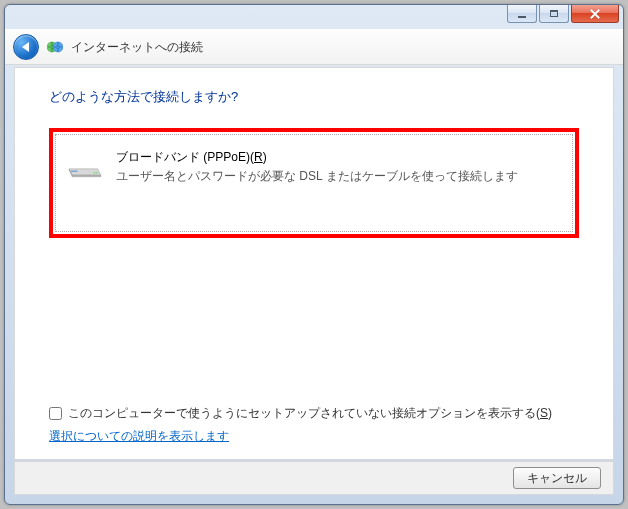  Describe the element at coordinates (258, 157) in the screenshot. I see `option-title-accelerator: R` at that location.